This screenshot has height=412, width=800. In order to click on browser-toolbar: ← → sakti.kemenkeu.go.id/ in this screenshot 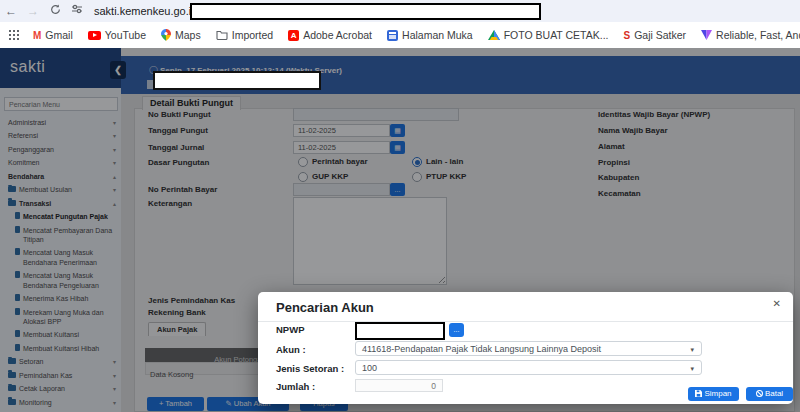, I will do `click(400, 11)`.